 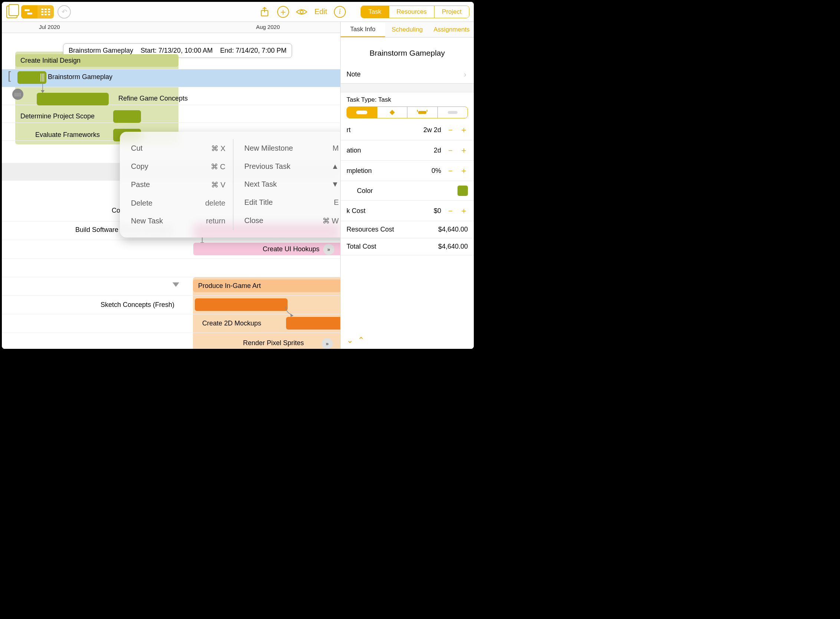 I want to click on documents-icon, so click(x=12, y=12).